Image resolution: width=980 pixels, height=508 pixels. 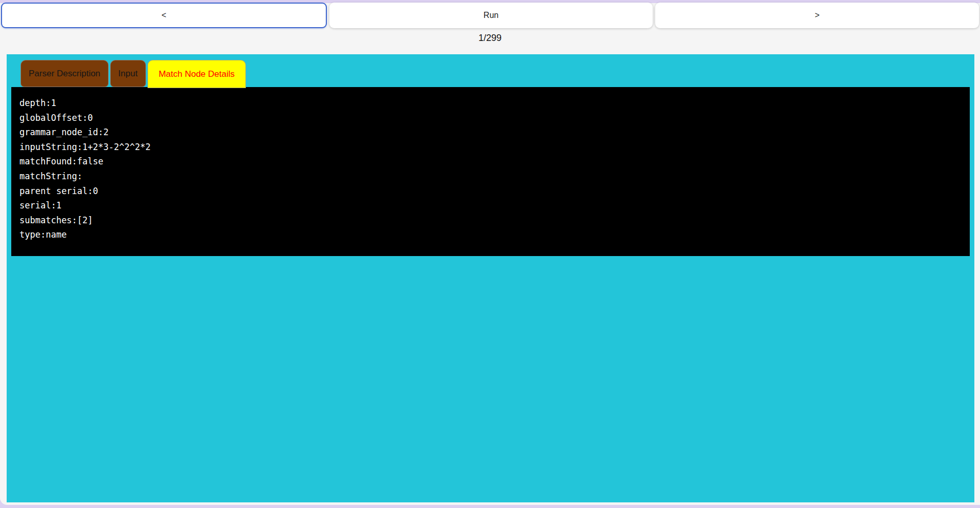 I want to click on console-line: parent serial:0, so click(x=491, y=192).